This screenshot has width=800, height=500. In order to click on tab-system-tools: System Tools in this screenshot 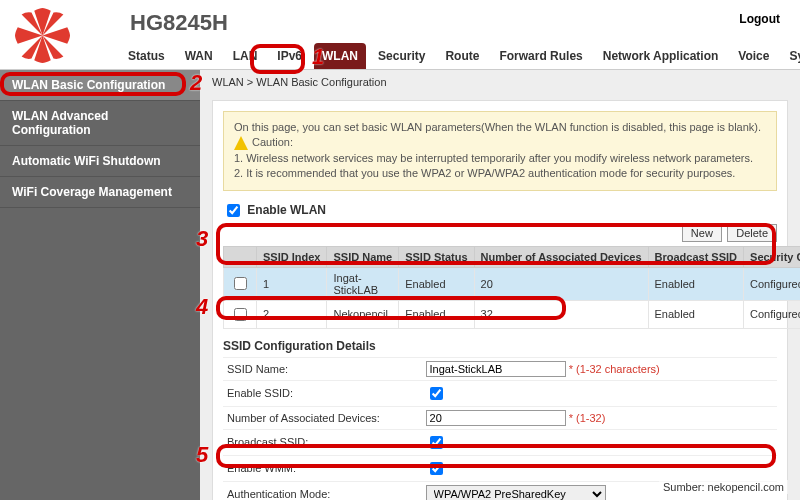, I will do `click(790, 56)`.